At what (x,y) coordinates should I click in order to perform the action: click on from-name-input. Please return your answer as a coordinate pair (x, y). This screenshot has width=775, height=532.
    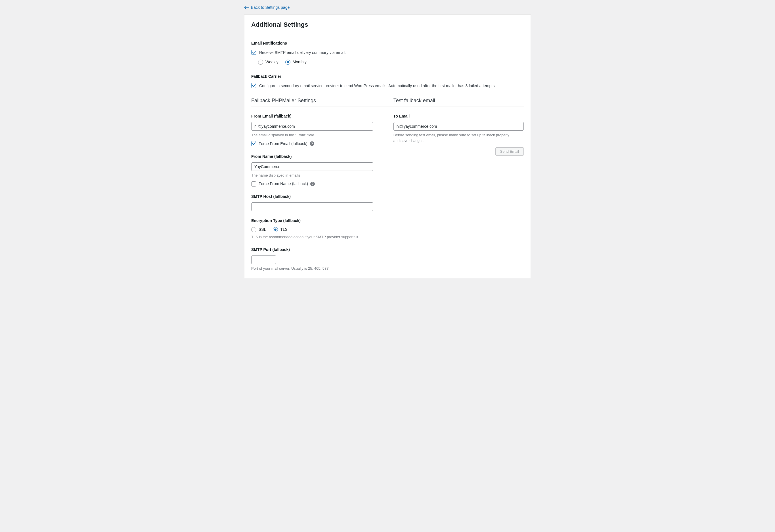
    Looking at the image, I should click on (312, 167).